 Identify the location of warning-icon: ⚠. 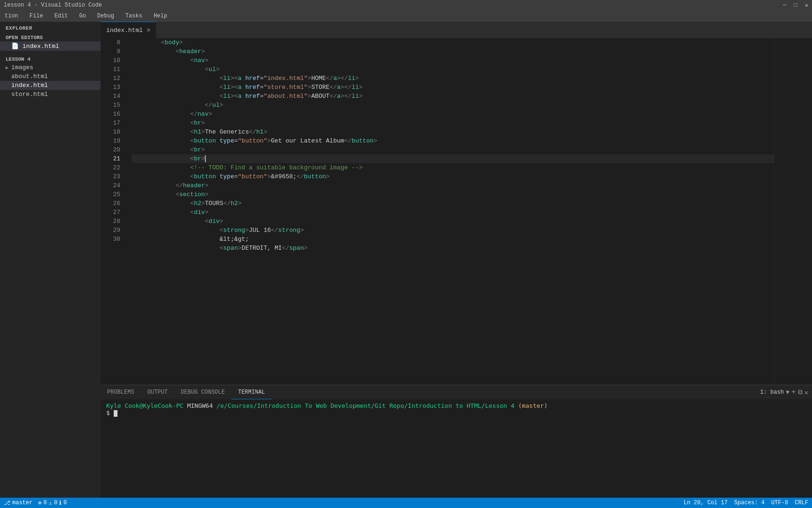
(51, 503).